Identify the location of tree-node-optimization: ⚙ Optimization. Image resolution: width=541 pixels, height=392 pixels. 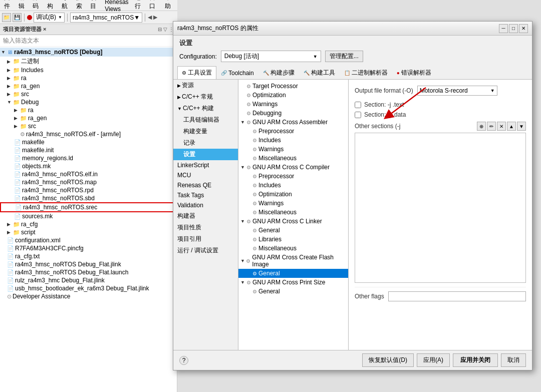
(294, 95).